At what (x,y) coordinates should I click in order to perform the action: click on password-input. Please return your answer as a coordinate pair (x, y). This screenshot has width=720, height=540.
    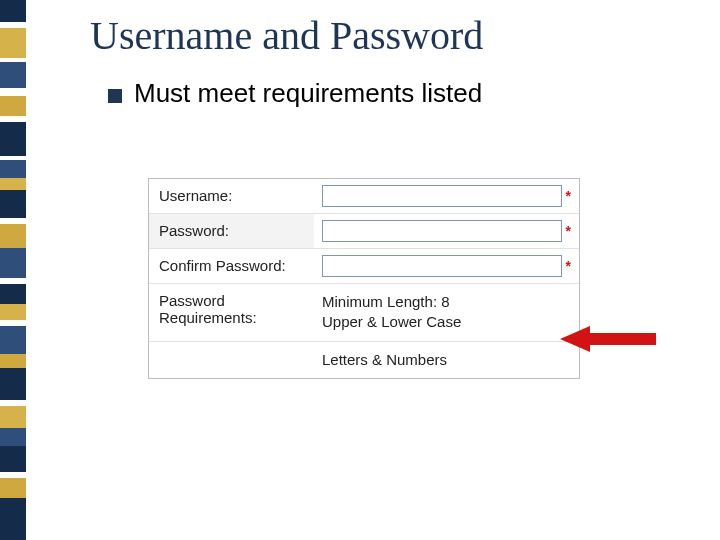
    Looking at the image, I should click on (442, 231).